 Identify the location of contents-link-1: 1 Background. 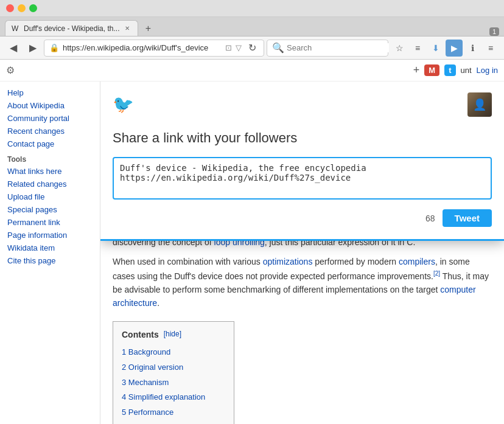
(146, 352).